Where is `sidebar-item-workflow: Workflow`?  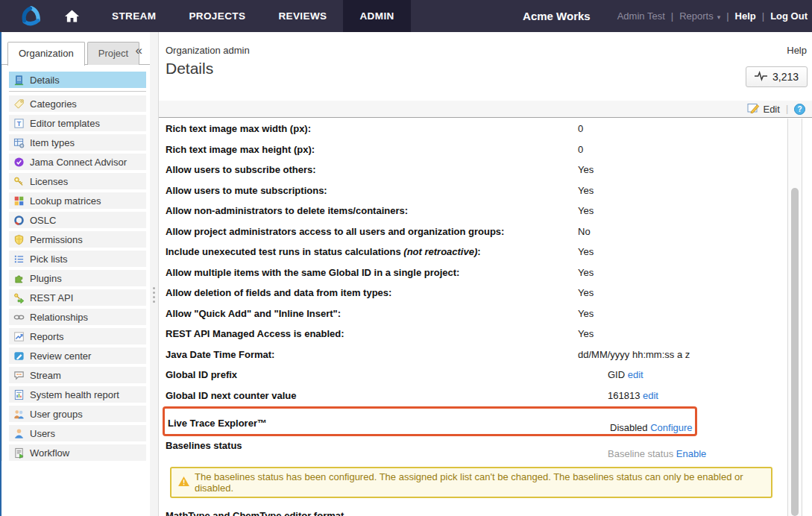 sidebar-item-workflow: Workflow is located at coordinates (78, 453).